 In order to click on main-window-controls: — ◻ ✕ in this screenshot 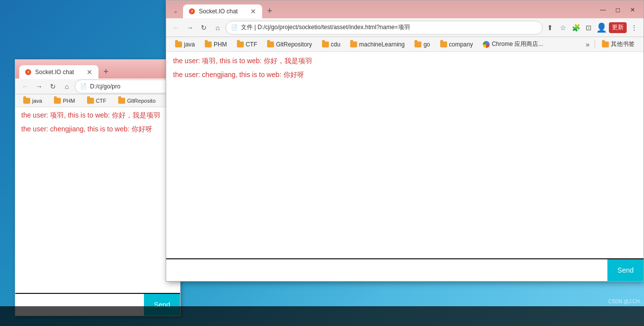, I will do `click(618, 10)`.